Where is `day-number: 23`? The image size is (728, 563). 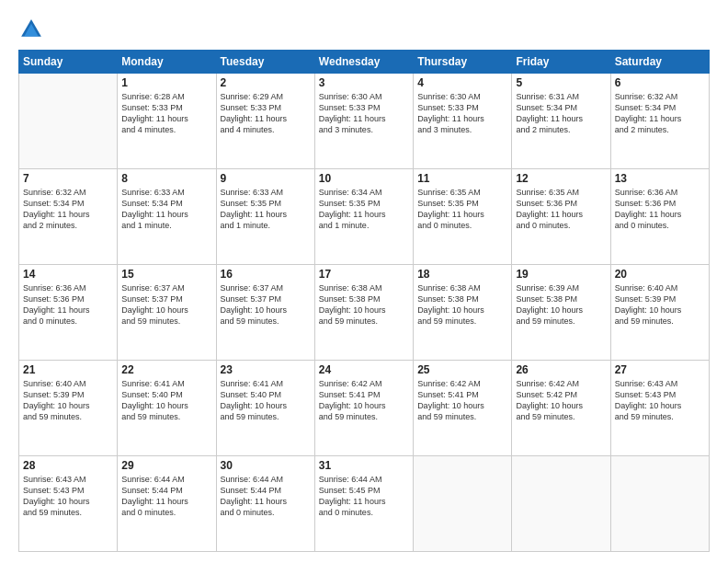 day-number: 23 is located at coordinates (266, 370).